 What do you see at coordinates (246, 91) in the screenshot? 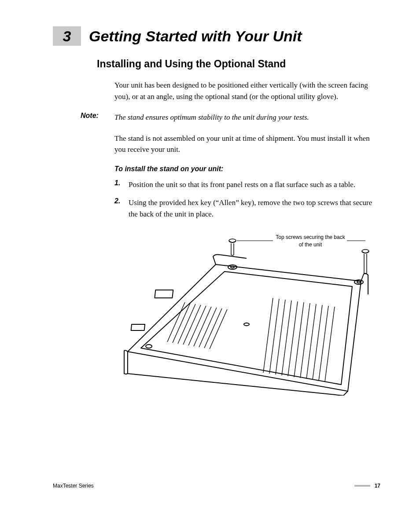
I see `intro-paragraph: Your unit has been designed to be positi…` at bounding box center [246, 91].